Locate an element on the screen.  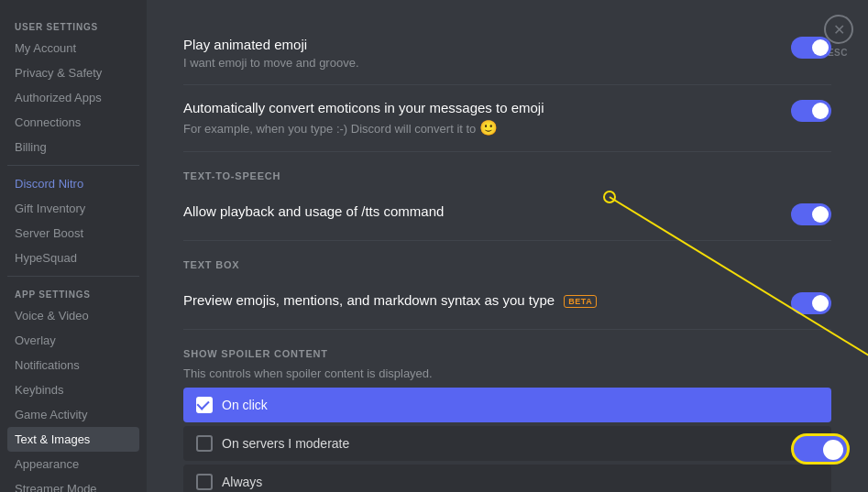
spoiler-option-always: Always is located at coordinates (508, 478).